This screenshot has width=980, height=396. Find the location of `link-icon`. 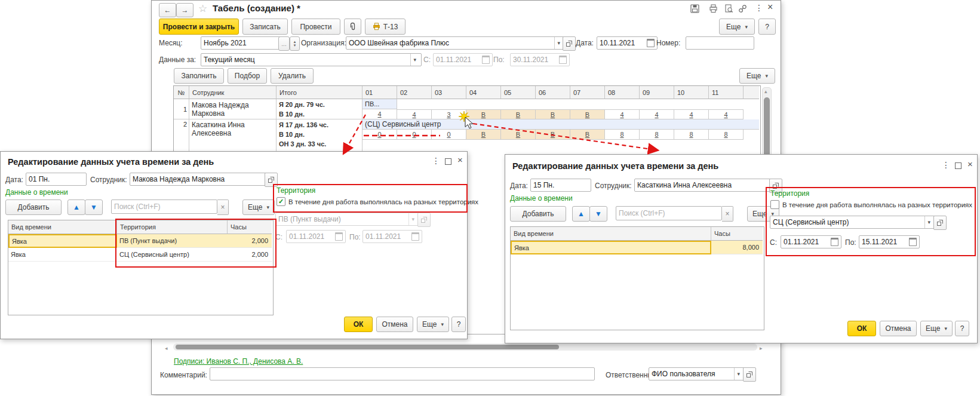

link-icon is located at coordinates (743, 8).